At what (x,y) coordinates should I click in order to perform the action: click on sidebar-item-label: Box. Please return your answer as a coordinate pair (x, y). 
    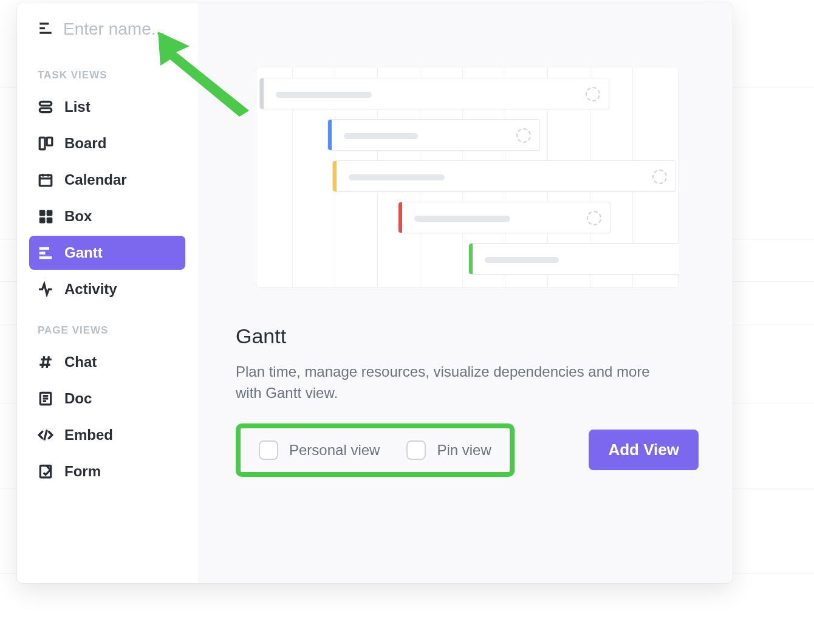
    Looking at the image, I should click on (78, 216).